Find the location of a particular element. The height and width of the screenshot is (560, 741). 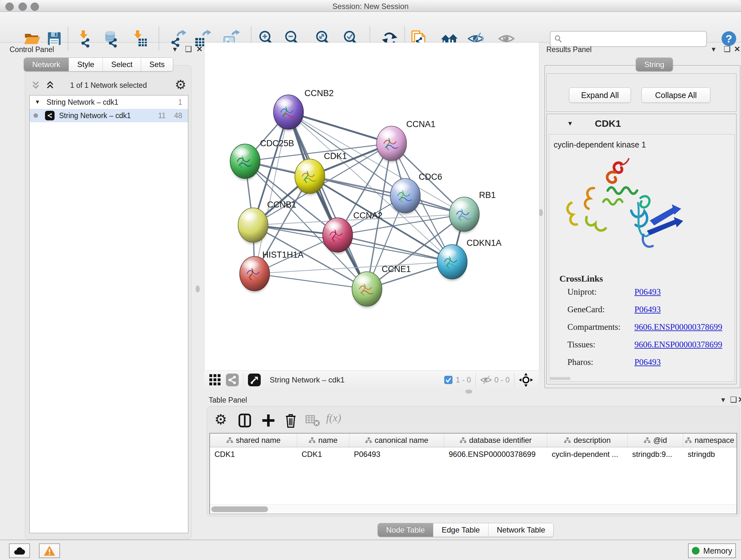

memory-button: Memory is located at coordinates (712, 551).